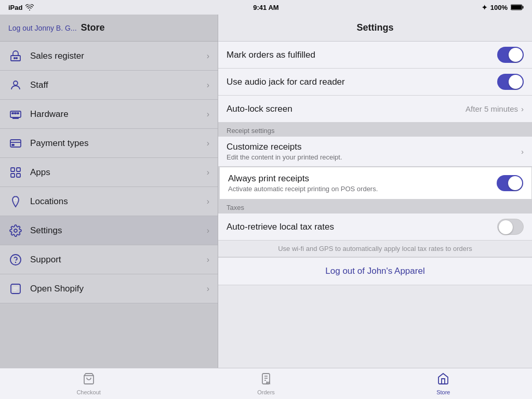  Describe the element at coordinates (16, 143) in the screenshot. I see `payment-icon` at that location.